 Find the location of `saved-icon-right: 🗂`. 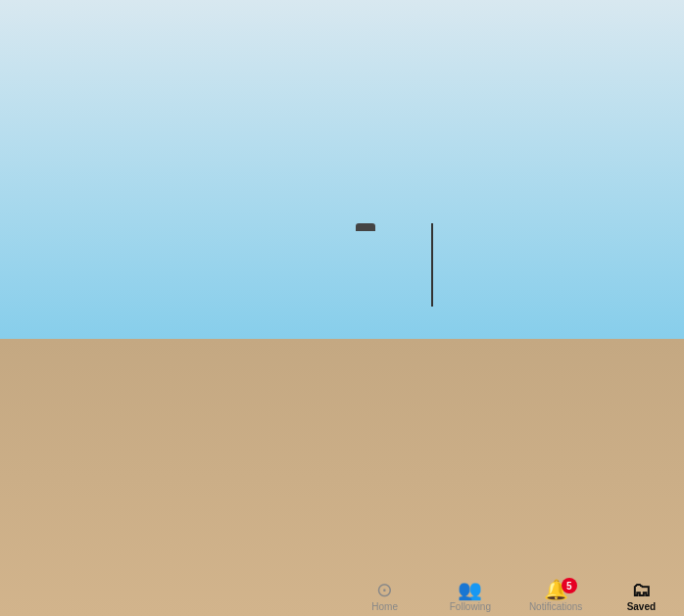

saved-icon-right: 🗂 is located at coordinates (641, 590).